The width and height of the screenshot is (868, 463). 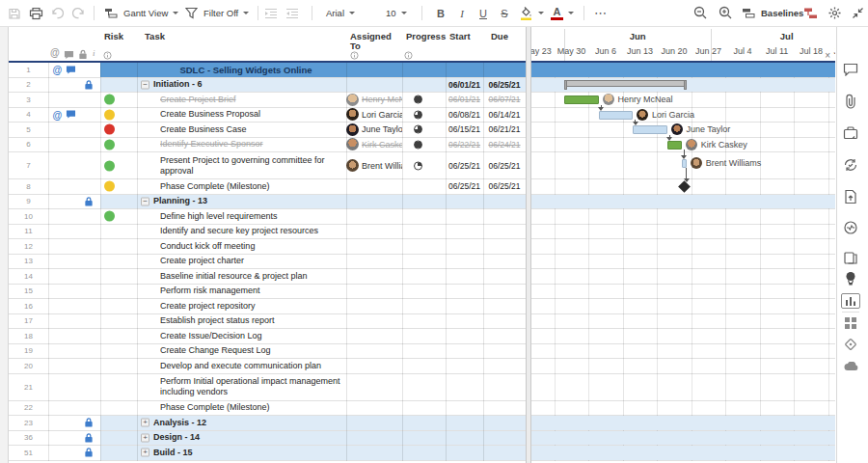 I want to click on task-name: Identify and secure key project resource…, so click(x=253, y=232).